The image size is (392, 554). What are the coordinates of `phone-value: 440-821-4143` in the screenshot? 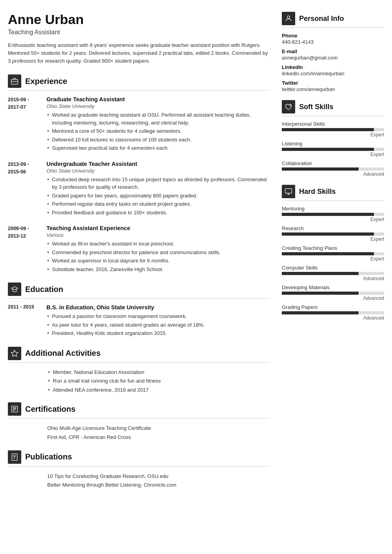 It's located at (333, 42).